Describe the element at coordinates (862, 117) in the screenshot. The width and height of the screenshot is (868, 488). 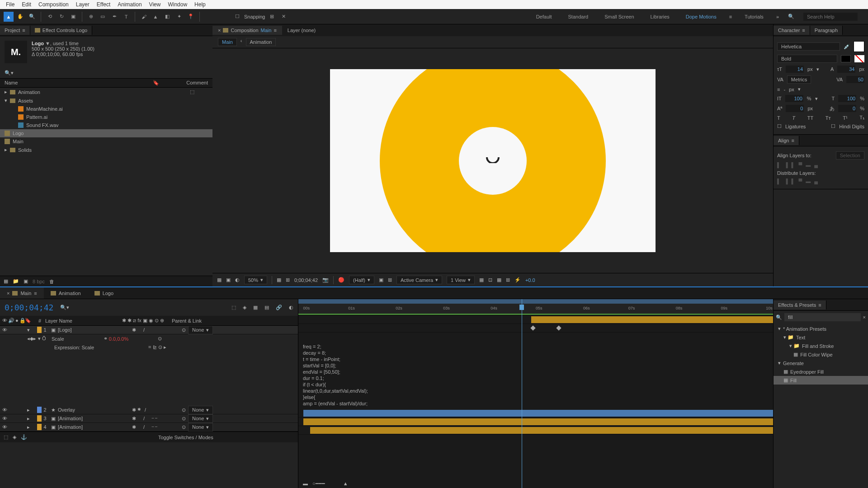
I see `subscript-icon: T₁` at that location.